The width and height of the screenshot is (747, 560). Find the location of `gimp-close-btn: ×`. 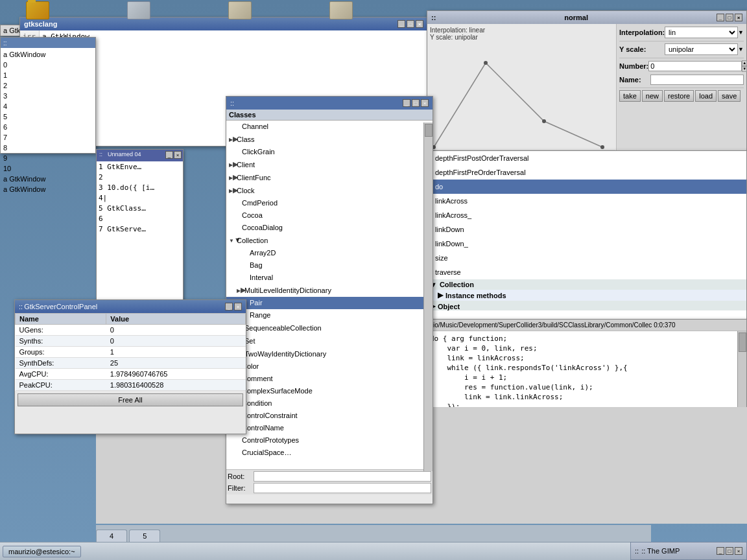

gimp-close-btn: × is located at coordinates (739, 551).